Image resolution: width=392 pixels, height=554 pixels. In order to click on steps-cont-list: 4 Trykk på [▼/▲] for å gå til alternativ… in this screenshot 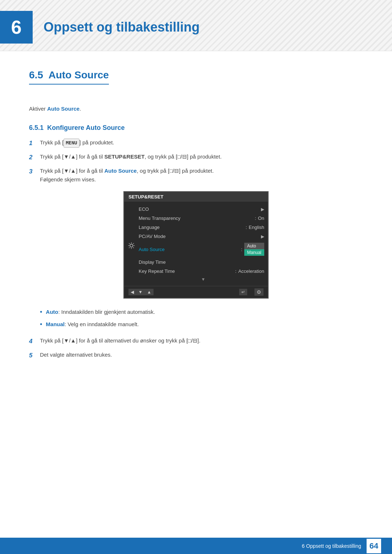, I will do `click(196, 348)`.